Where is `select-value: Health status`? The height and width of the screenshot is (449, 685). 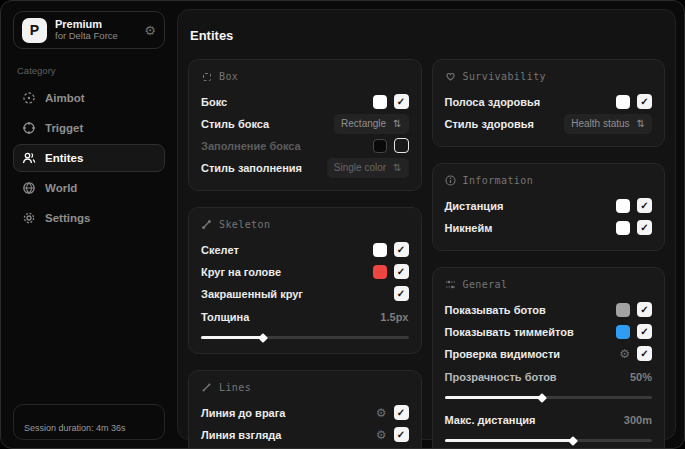
select-value: Health status is located at coordinates (600, 124).